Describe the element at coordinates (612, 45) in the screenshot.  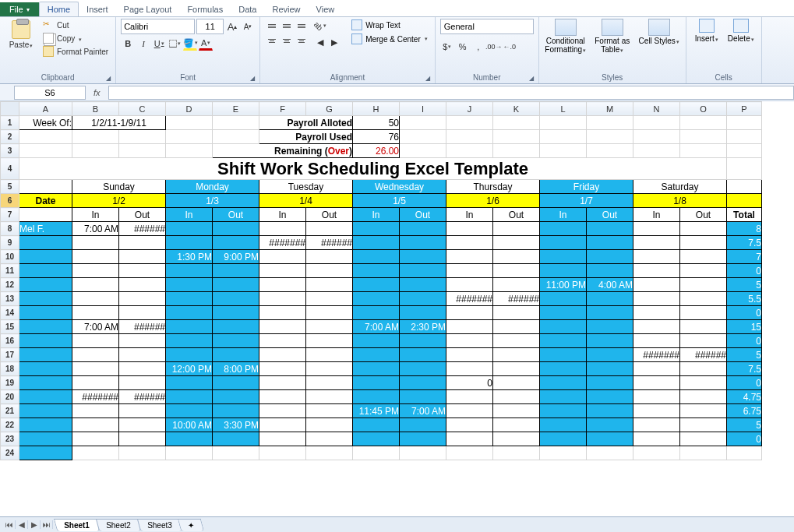
I see `table-label: Format as Table` at that location.